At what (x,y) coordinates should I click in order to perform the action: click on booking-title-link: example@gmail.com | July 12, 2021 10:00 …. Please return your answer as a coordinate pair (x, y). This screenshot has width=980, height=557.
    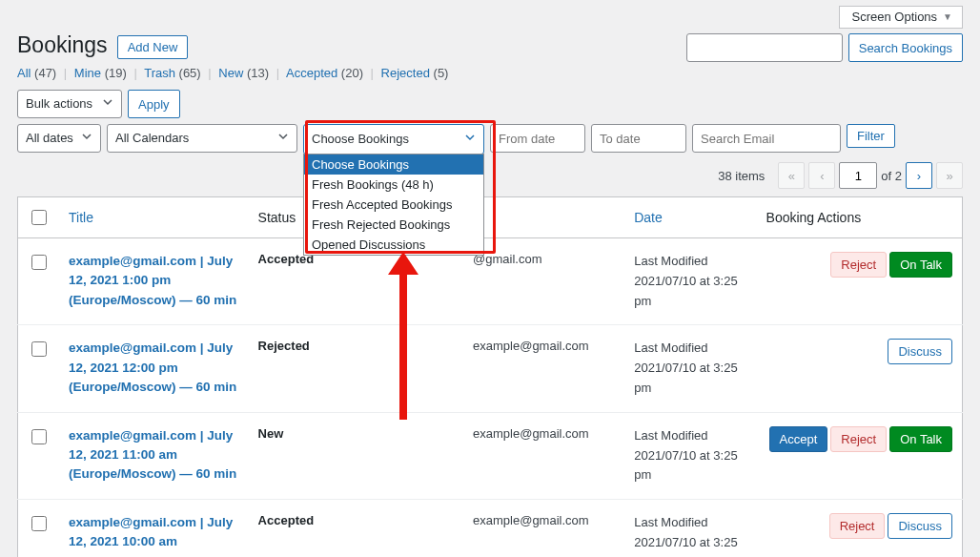
    Looking at the image, I should click on (153, 536).